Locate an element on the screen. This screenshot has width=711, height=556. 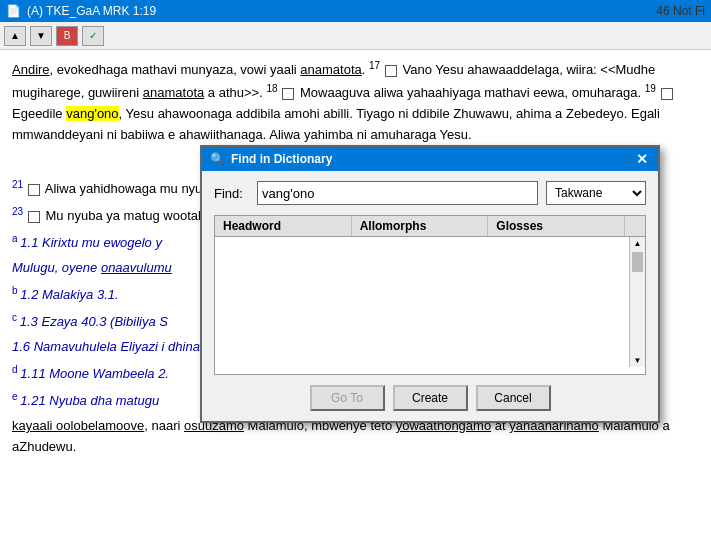
dialog-icon: 🔍 is located at coordinates (218, 159).